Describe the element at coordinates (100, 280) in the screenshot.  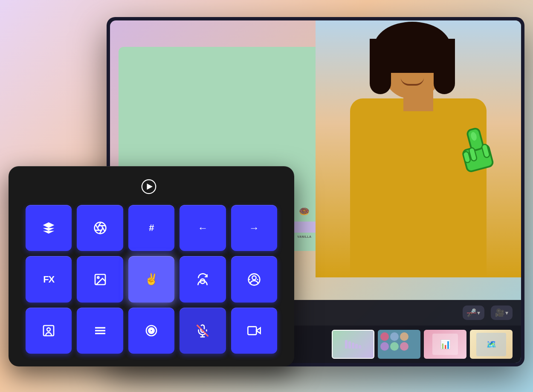
I see `image-icon` at that location.